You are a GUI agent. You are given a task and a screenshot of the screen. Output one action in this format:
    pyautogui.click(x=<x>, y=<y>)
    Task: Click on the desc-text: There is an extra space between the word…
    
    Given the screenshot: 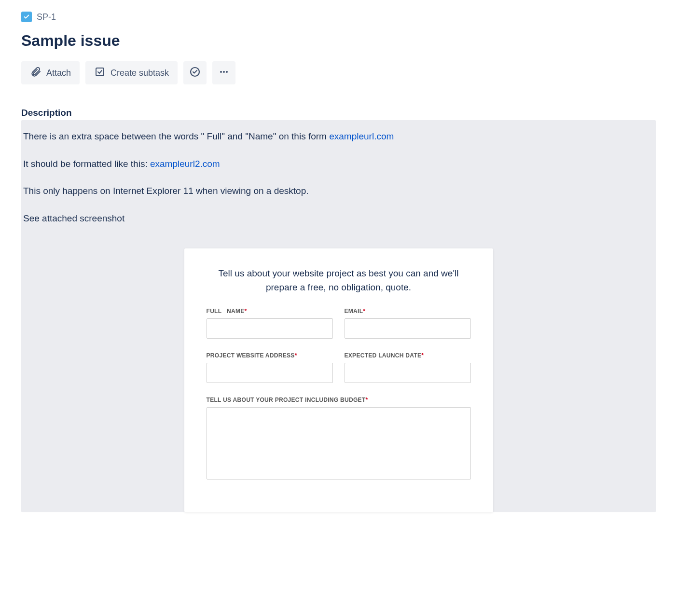 What is the action you would take?
    pyautogui.click(x=176, y=136)
    